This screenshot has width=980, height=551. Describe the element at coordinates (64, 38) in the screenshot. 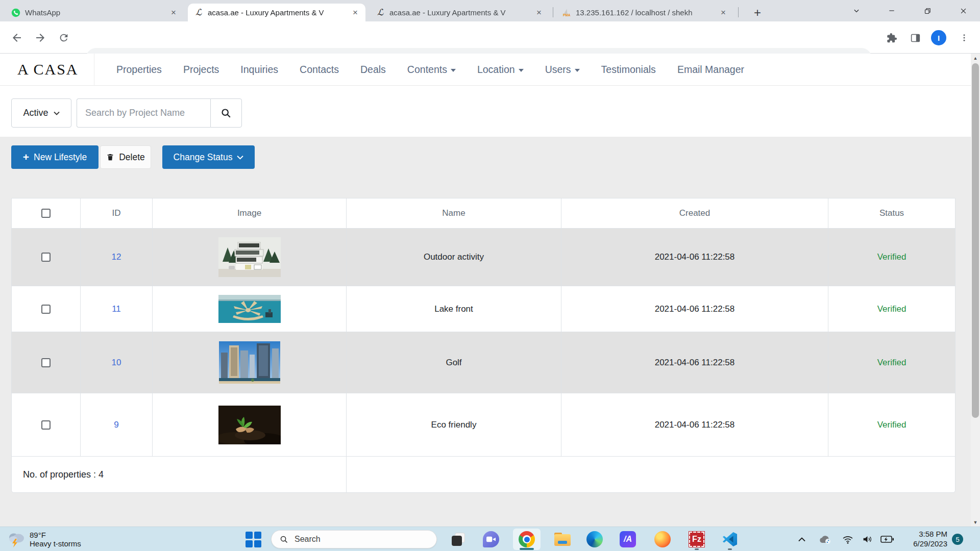

I see `reload-button` at that location.